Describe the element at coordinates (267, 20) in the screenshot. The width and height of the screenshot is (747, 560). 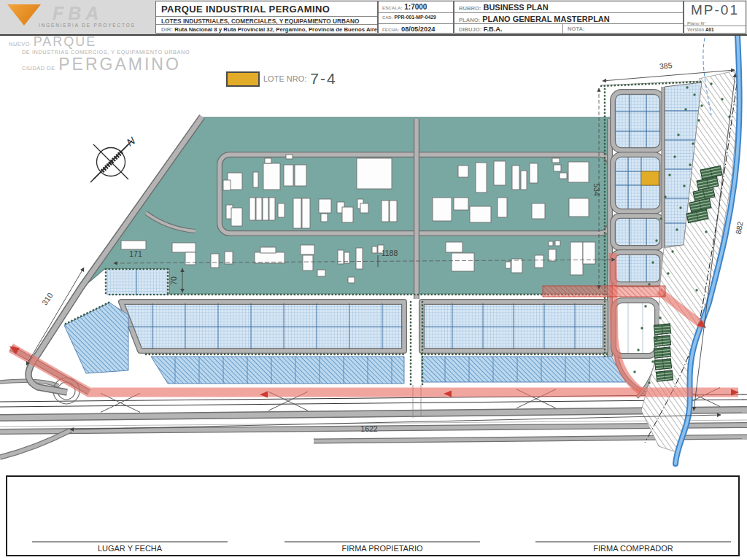
I see `project-subtitle: LOTES INDUSTRIALES, COMERCIALES, Y EQUIP…` at that location.